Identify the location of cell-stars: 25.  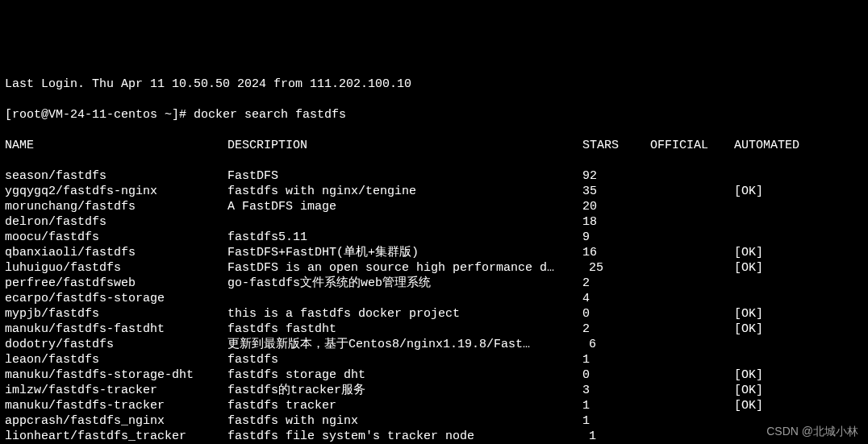
(616, 268).